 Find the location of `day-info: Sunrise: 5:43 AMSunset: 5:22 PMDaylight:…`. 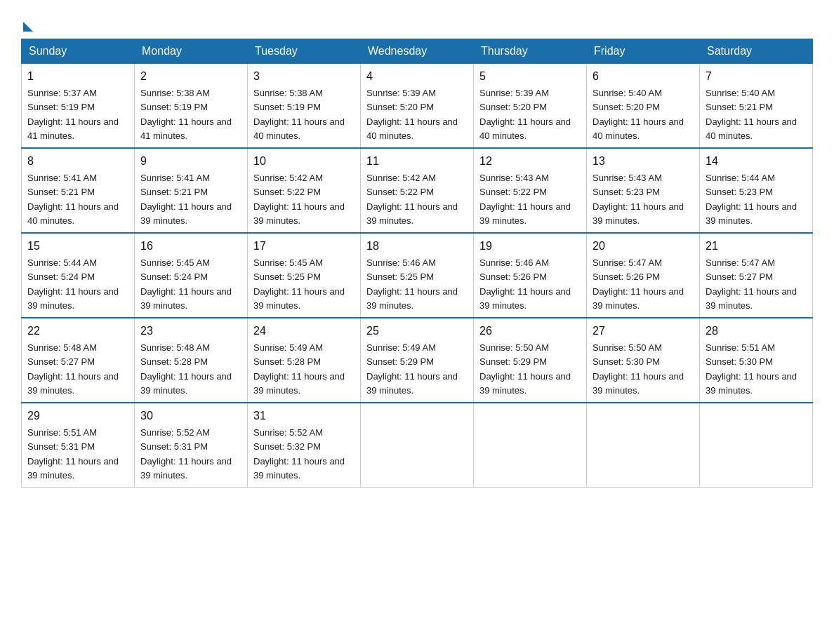

day-info: Sunrise: 5:43 AMSunset: 5:22 PMDaylight:… is located at coordinates (525, 199).